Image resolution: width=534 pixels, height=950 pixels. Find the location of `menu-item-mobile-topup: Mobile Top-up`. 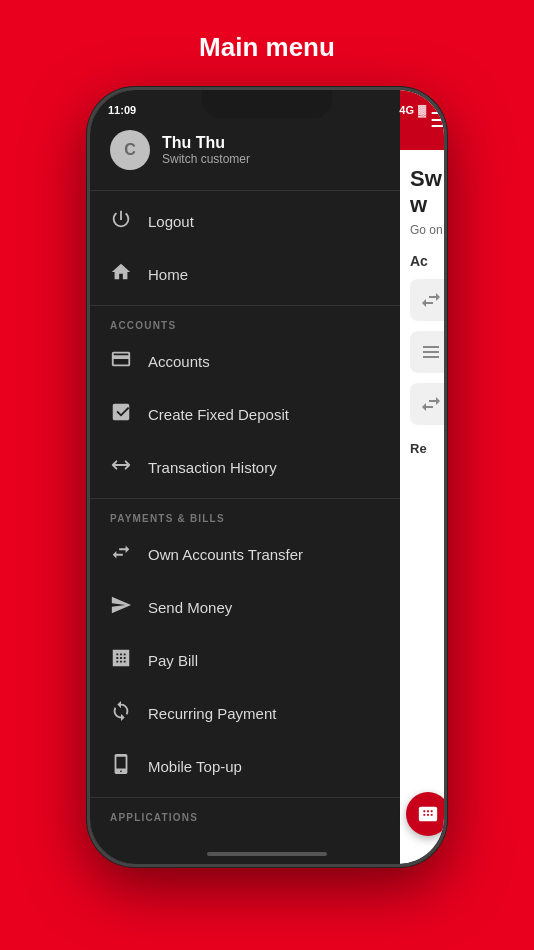

menu-item-mobile-topup: Mobile Top-up is located at coordinates (245, 766).